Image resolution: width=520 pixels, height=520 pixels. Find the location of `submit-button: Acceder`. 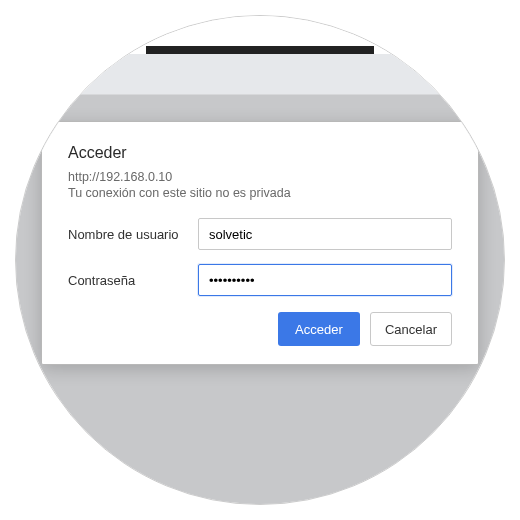

submit-button: Acceder is located at coordinates (319, 329).